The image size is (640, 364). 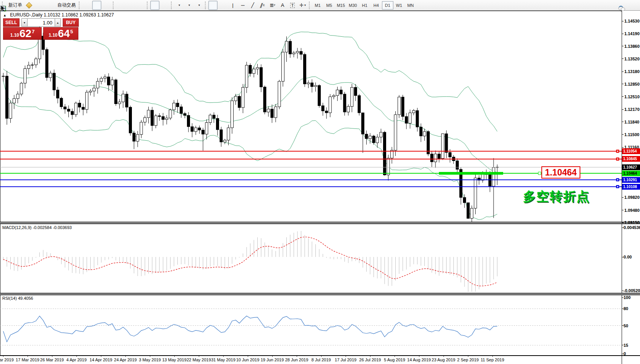 What do you see at coordinates (303, 5) in the screenshot?
I see `arrows-tool-button: ✛ ▾` at bounding box center [303, 5].